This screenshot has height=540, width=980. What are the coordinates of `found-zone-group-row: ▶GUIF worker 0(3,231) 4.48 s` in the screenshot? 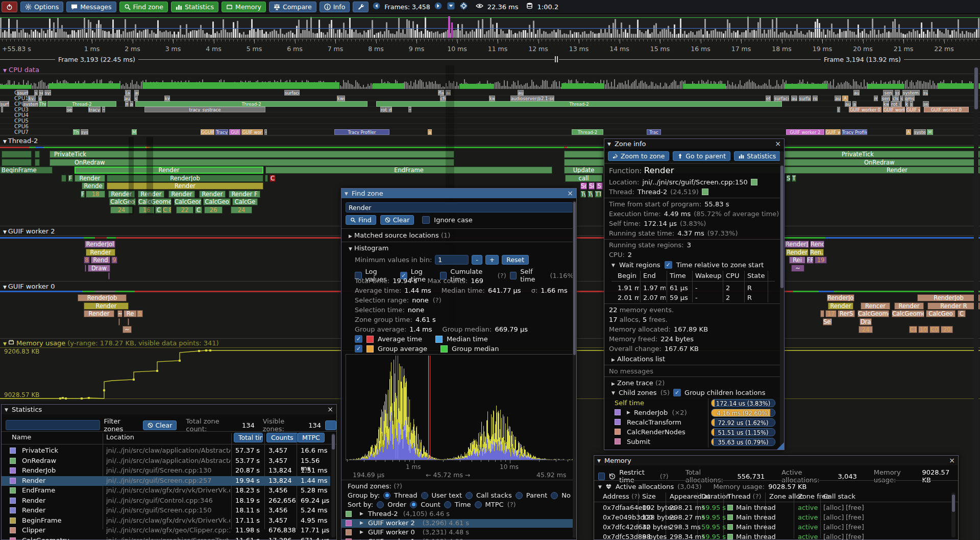 It's located at (459, 532).